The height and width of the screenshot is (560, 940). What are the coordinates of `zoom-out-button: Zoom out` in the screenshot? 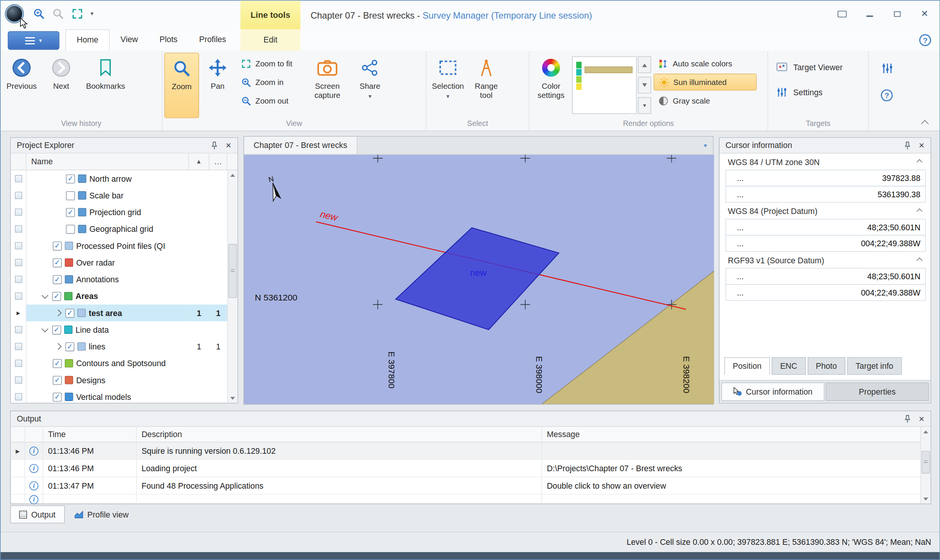 It's located at (270, 101).